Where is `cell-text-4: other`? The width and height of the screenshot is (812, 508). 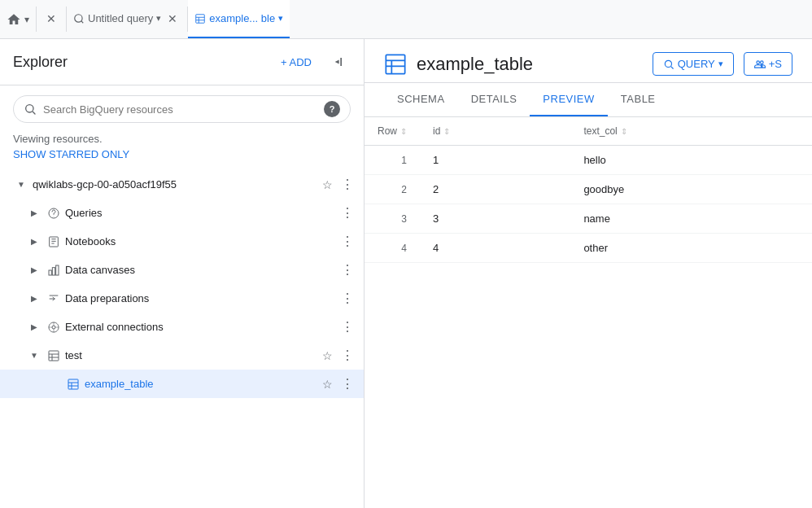 cell-text-4: other is located at coordinates (692, 248).